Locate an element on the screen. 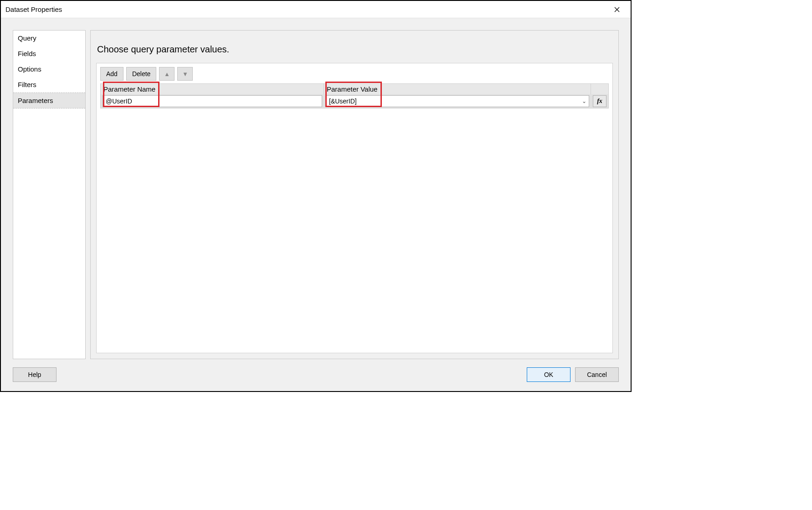 The image size is (812, 510). toolbar: Add Delete ▲ ▼ is located at coordinates (355, 73).